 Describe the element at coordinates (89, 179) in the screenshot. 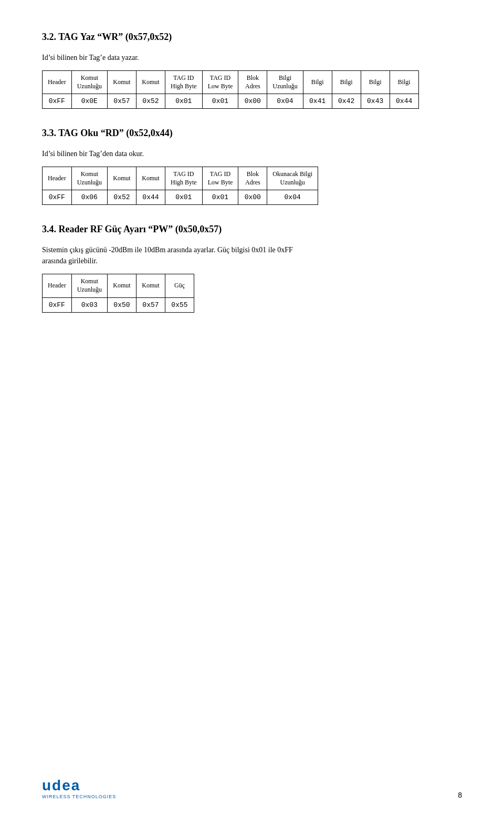

I see `col2-header-komut-uzunlugu: KomutUzunluğu` at that location.